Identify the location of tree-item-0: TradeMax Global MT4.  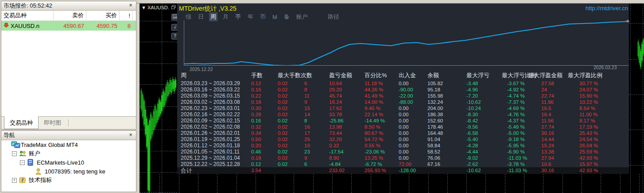
(69, 145).